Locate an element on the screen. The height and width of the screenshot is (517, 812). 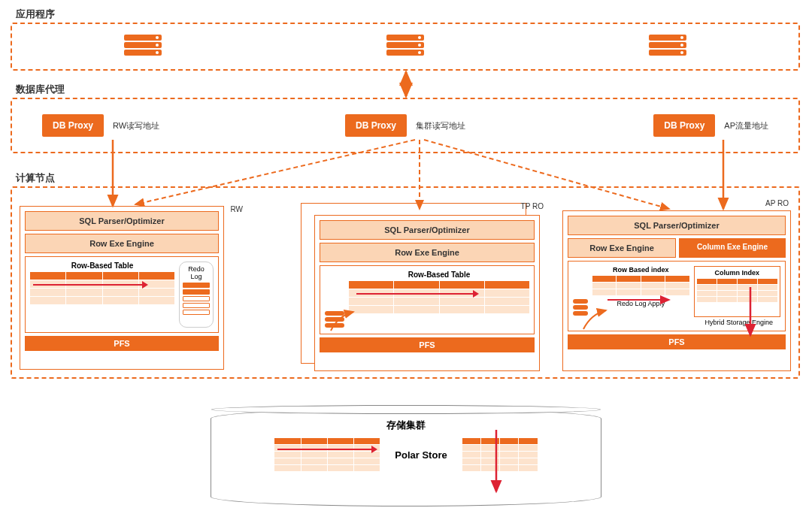
row-based-index: Row Based index Redo Log Apply is located at coordinates (641, 292).